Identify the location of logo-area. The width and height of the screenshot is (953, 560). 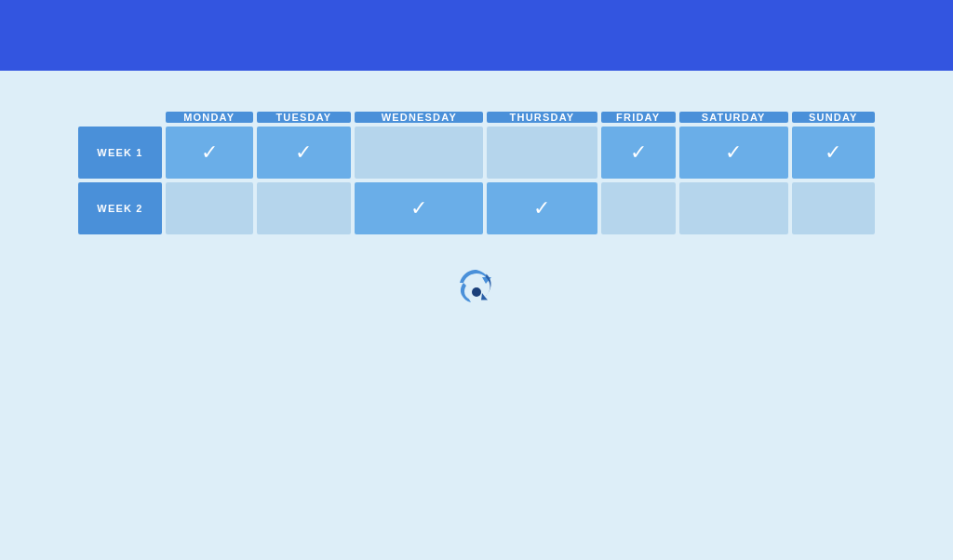
(476, 287).